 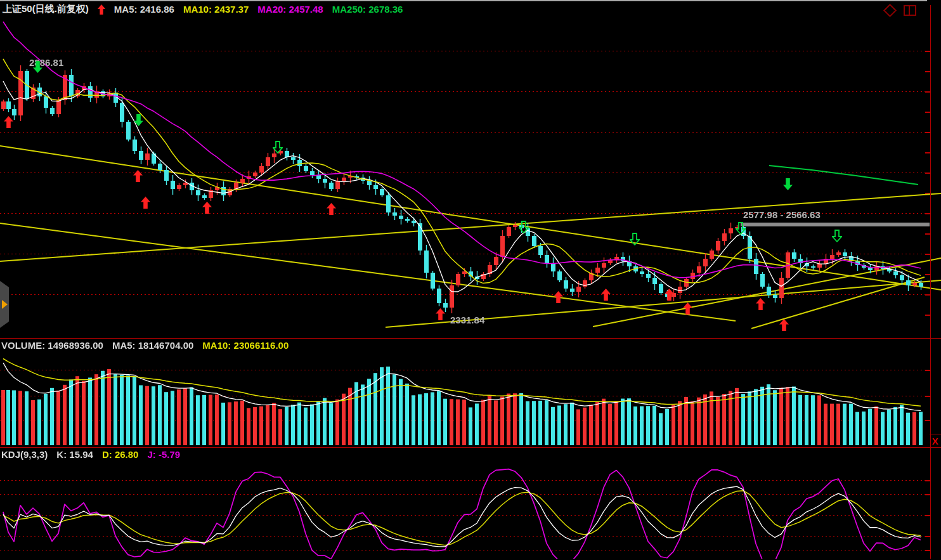 What do you see at coordinates (835, 225) in the screenshot?
I see `gap-zone-bar` at bounding box center [835, 225].